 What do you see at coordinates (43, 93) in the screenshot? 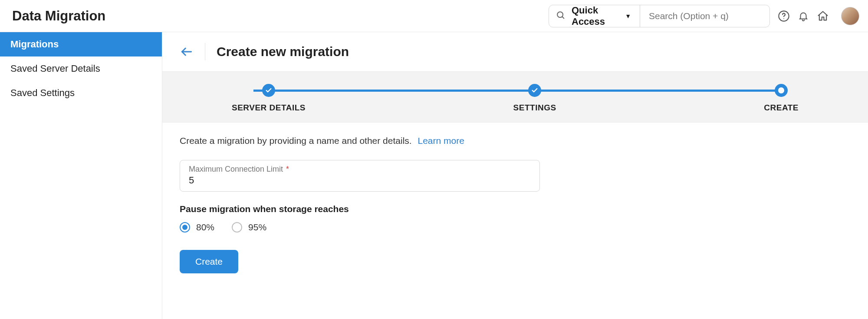
I see `sidebar-item-label: Saved Settings` at bounding box center [43, 93].